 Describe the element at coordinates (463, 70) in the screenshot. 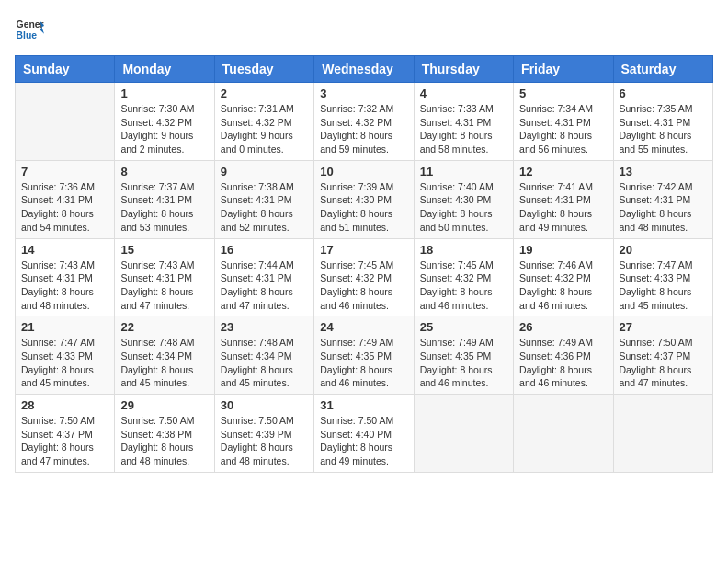

I see `weekday-header-thursday: Thursday` at that location.